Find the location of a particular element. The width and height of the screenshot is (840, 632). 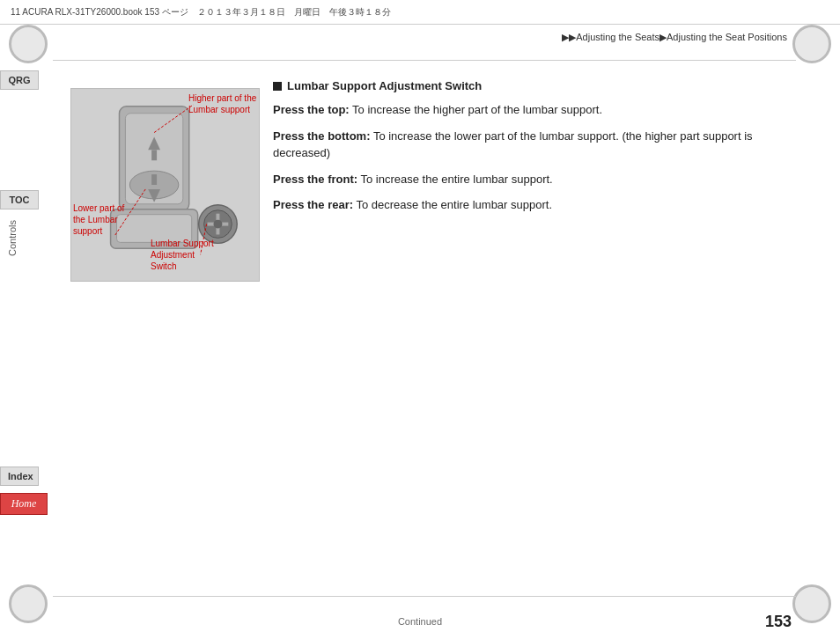

continued-text: Continued is located at coordinates (420, 621).